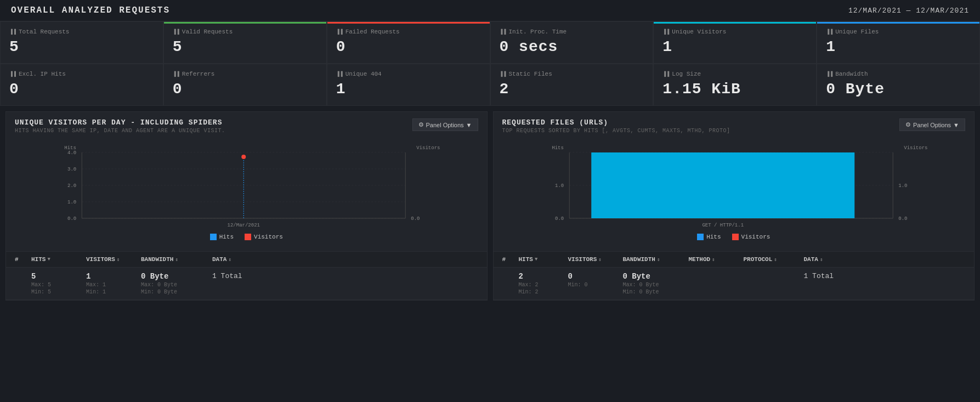 The image size is (980, 402). I want to click on svg-text: 12/Mar/2021, so click(243, 225).